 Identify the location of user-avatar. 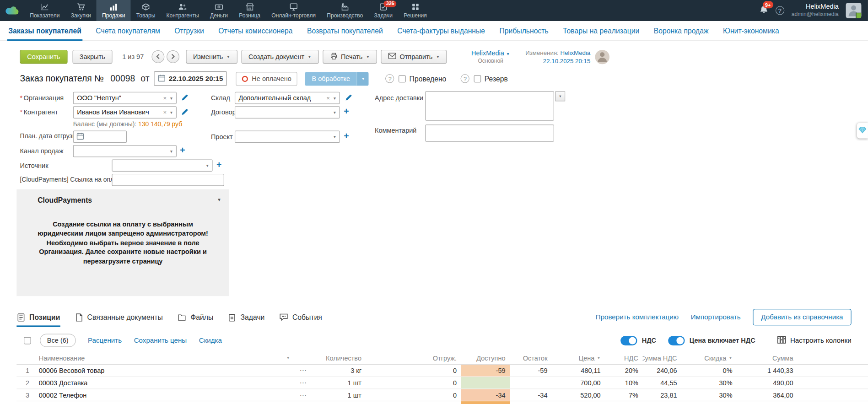
(854, 11).